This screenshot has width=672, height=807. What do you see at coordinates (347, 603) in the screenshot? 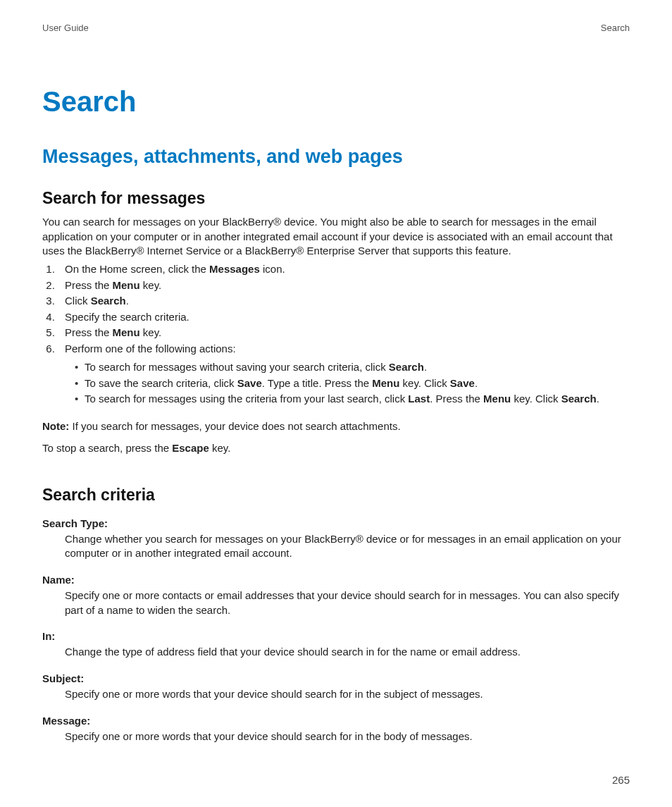
I see `criteria-desc: Specify one or more contacts or email ad…` at bounding box center [347, 603].